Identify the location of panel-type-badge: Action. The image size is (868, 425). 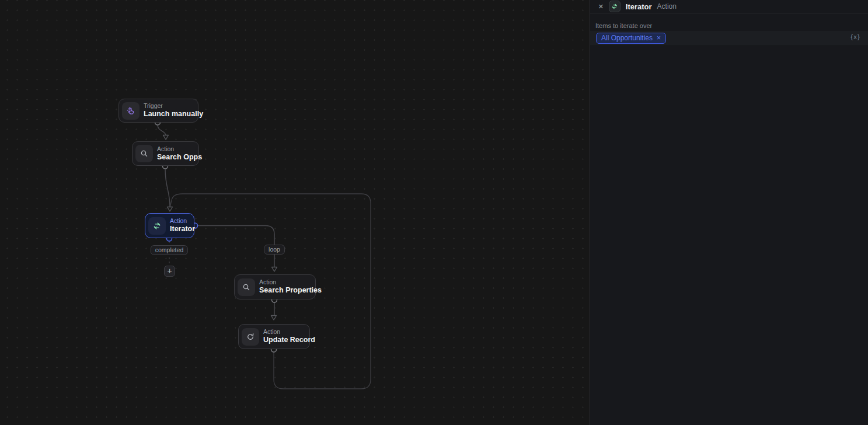
(667, 6).